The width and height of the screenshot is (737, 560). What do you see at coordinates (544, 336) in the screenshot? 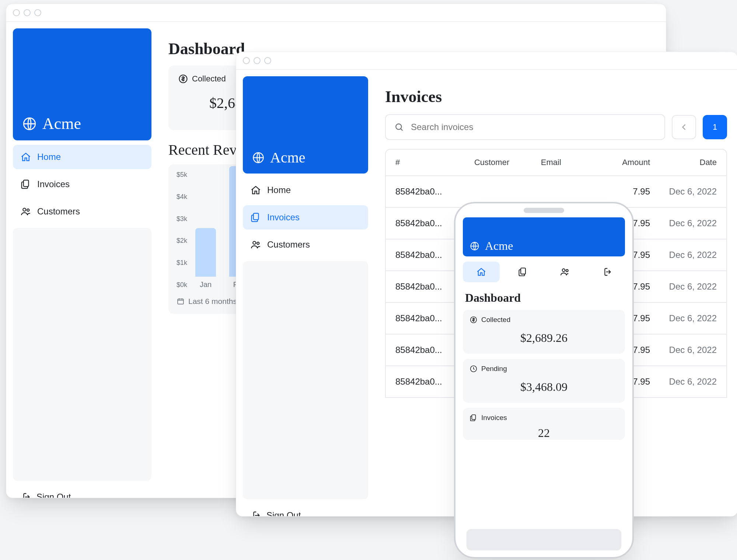
I see `collected-amount: $2,689.26` at bounding box center [544, 336].